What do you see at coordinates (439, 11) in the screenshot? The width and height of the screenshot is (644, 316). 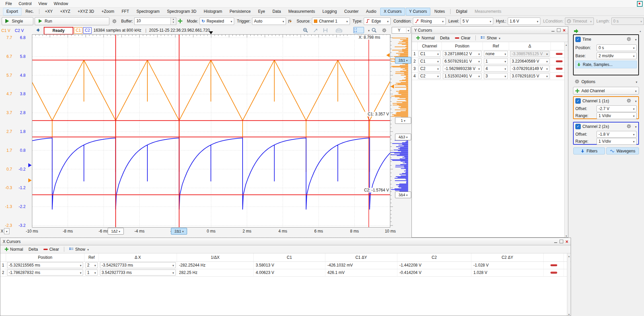 I see `tab-notes: Notes` at bounding box center [439, 11].